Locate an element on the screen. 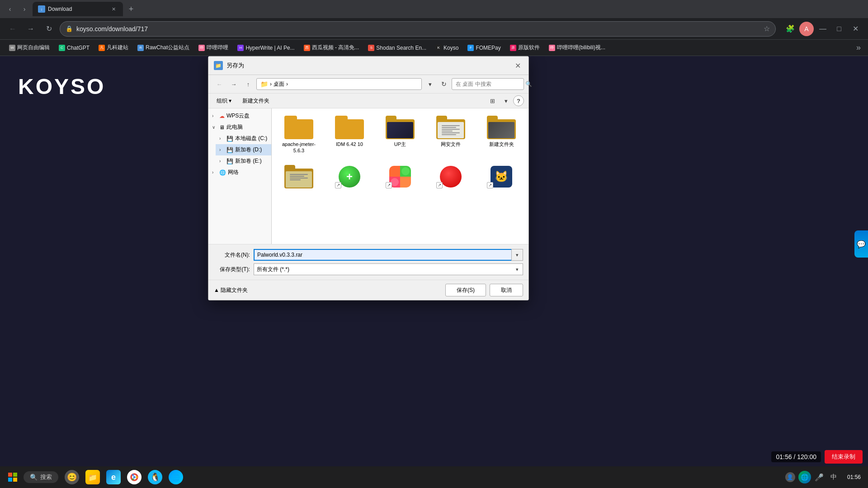 The width and height of the screenshot is (868, 488). dialog-search-bar: 🔍 is located at coordinates (488, 84).